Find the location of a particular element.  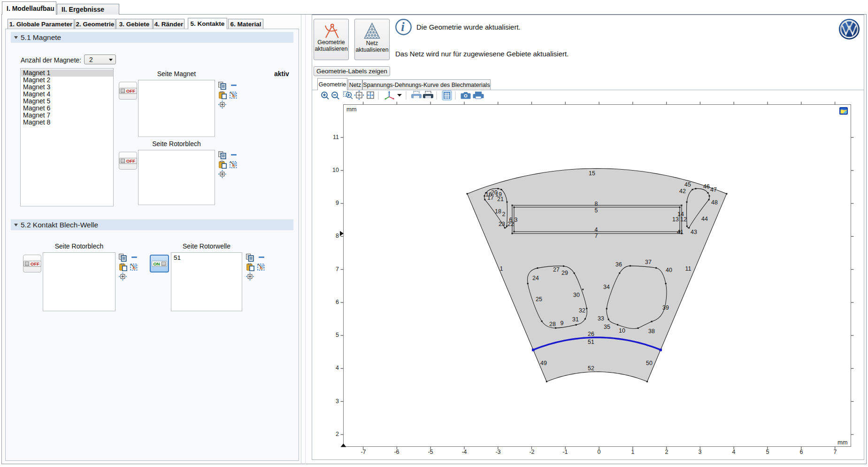

svg-text: 10 is located at coordinates (622, 331).